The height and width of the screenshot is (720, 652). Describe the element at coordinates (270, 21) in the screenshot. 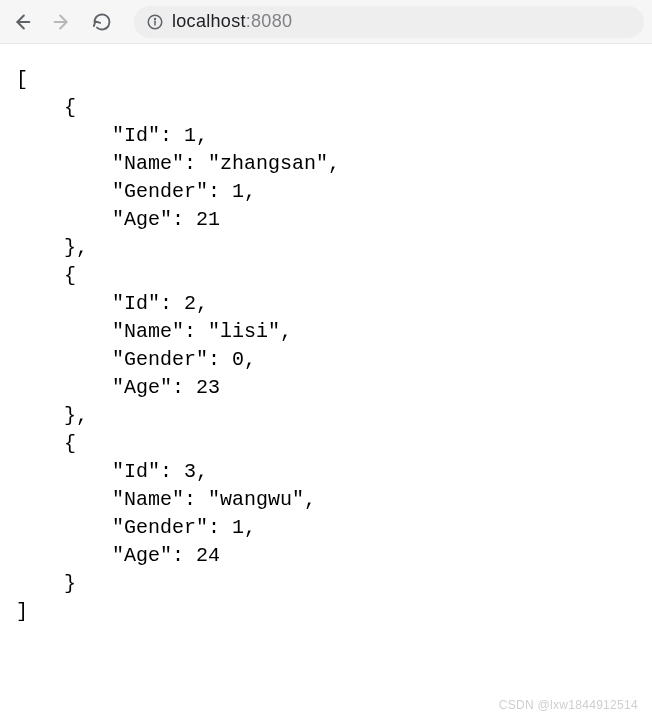

I see `url-port: :8080` at that location.